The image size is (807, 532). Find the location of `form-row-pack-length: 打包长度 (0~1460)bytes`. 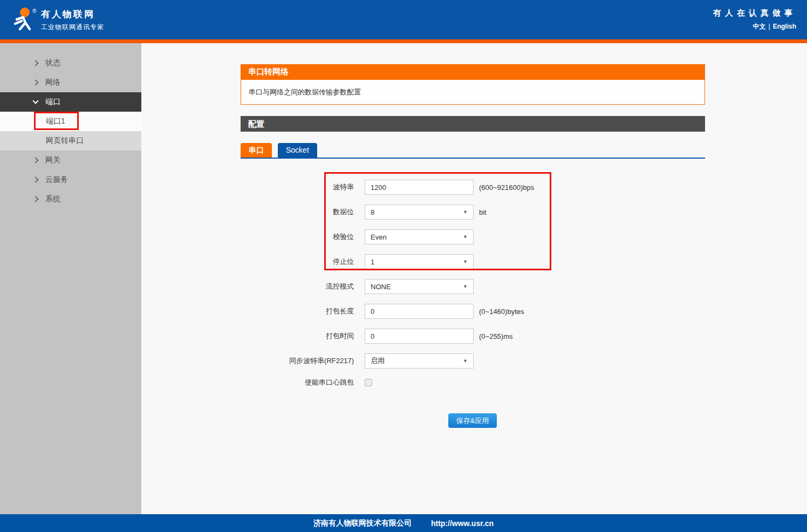

form-row-pack-length: 打包长度 (0~1460)bytes is located at coordinates (387, 311).